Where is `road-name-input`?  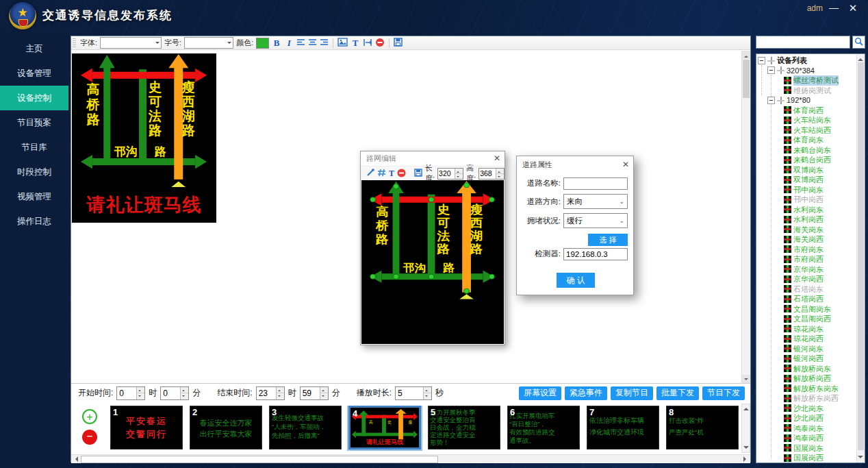
road-name-input is located at coordinates (596, 184).